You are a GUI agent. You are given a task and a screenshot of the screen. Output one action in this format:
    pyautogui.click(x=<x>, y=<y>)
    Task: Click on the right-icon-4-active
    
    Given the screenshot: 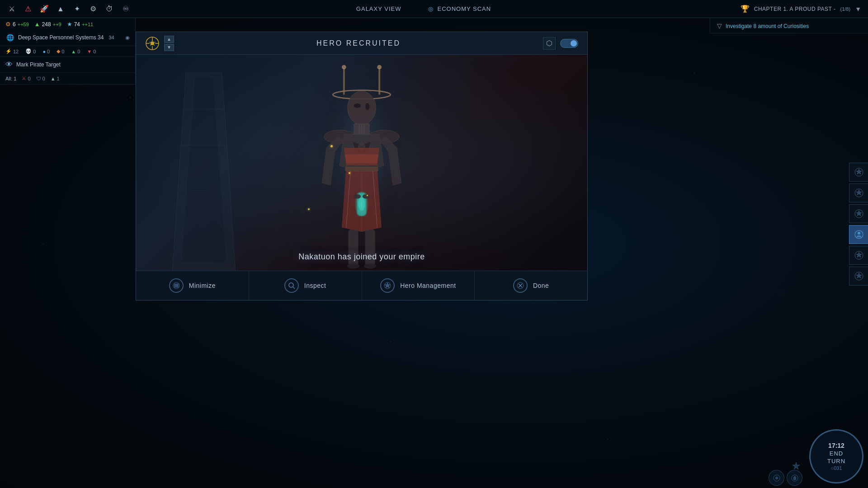 What is the action you would take?
    pyautogui.click(x=859, y=235)
    